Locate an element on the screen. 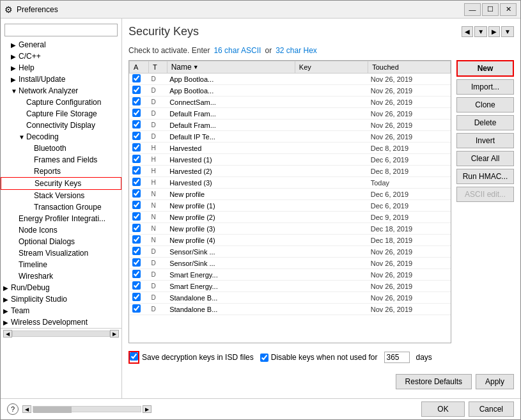  help-button: ? is located at coordinates (13, 409).